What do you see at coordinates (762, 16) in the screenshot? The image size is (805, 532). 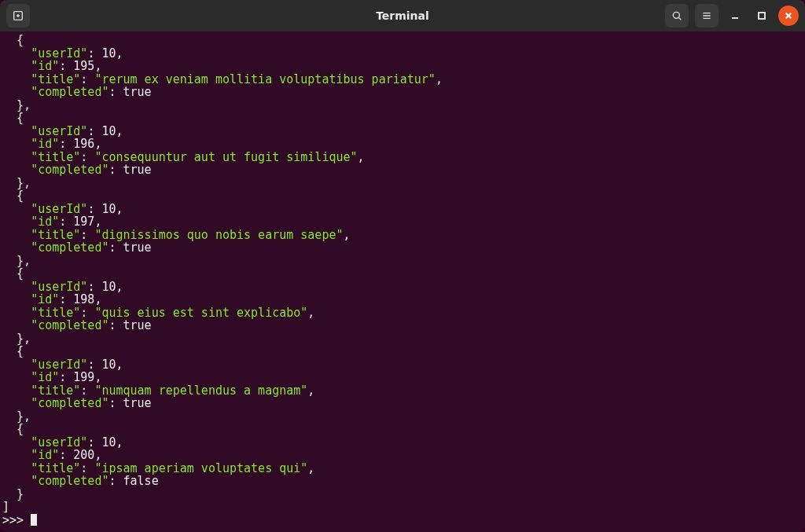 I see `maximize-icon` at bounding box center [762, 16].